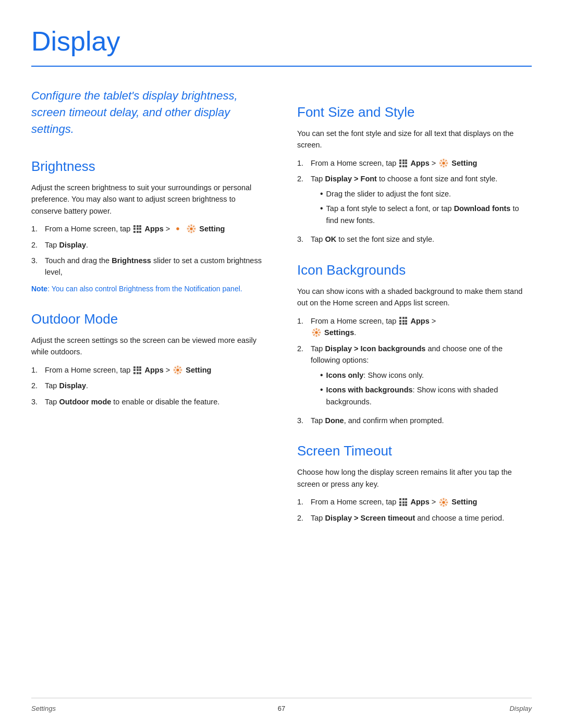 The image size is (563, 728). What do you see at coordinates (149, 229) in the screenshot?
I see `brightness-step-1: 1. From a Home screen, tap Apps >` at bounding box center [149, 229].